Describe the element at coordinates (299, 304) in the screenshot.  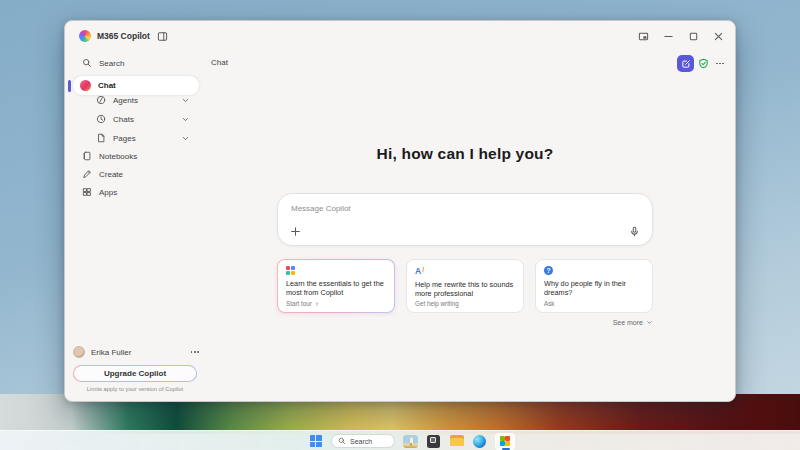
I see `card-action-label: Start tour` at that location.